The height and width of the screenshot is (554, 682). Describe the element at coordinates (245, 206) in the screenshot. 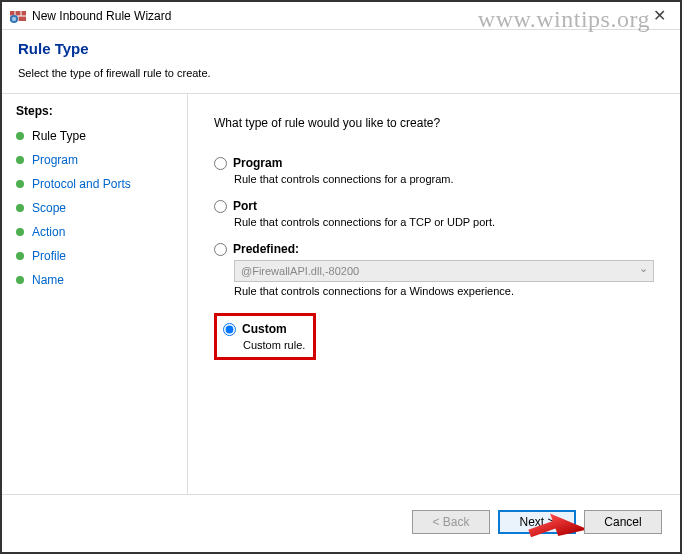

I see `radio-port-label: Port` at that location.